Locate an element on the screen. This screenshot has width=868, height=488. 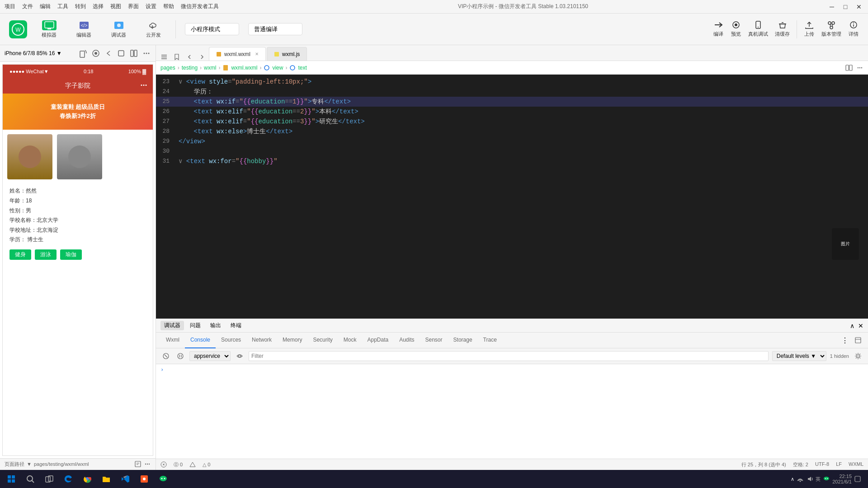
split-editor-icon is located at coordinates (849, 68).